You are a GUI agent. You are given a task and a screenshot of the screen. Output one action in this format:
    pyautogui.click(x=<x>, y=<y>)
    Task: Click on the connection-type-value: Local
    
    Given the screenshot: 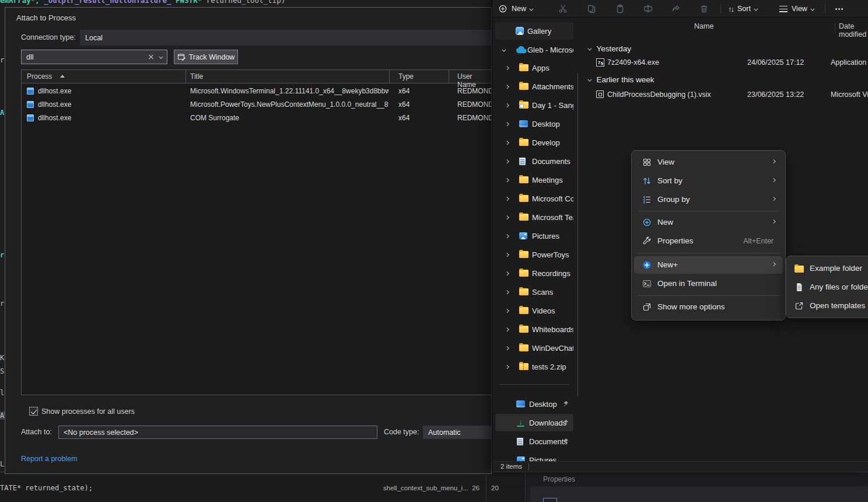 What is the action you would take?
    pyautogui.click(x=94, y=38)
    